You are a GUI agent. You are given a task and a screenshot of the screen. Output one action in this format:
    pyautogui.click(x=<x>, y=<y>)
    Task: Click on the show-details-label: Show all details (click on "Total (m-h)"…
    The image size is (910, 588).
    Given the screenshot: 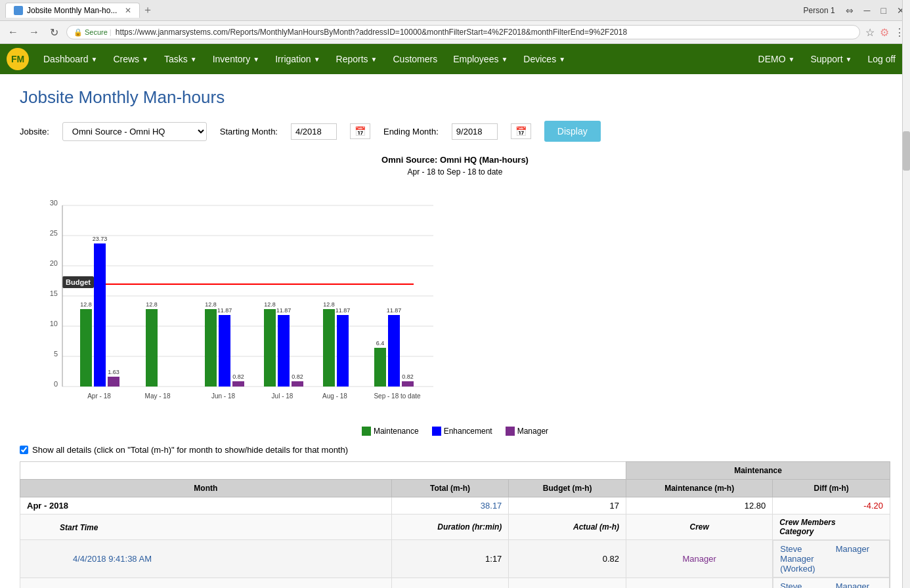 What is the action you would take?
    pyautogui.click(x=190, y=450)
    